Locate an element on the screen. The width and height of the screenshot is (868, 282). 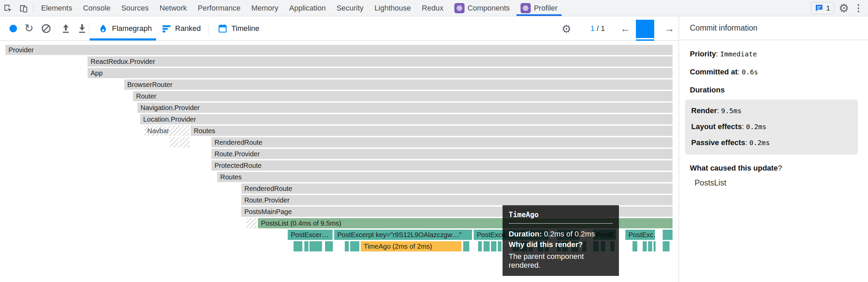
tooltip-why-label: Why did this render? is located at coordinates (546, 245).